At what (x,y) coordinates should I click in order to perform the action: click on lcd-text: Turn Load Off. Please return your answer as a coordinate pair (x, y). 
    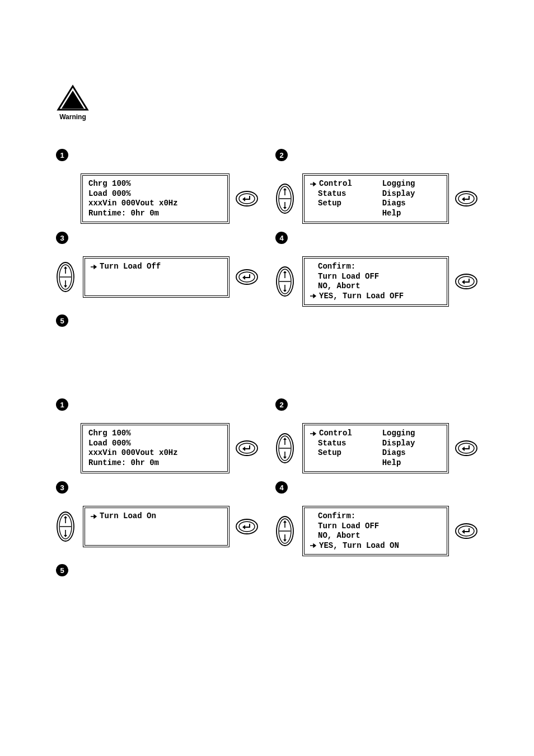
    Looking at the image, I should click on (130, 267).